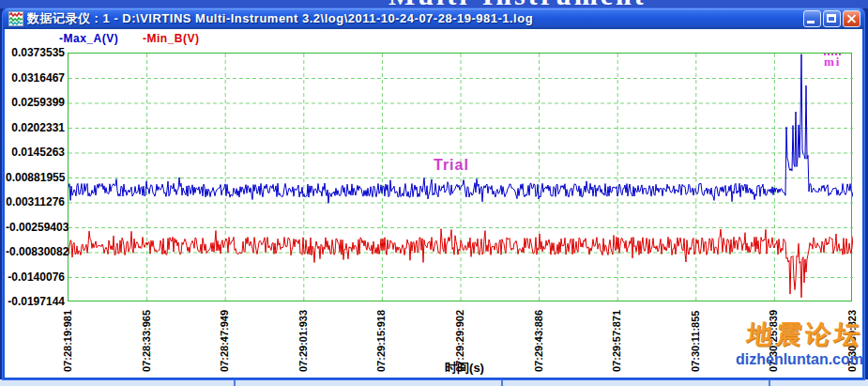  Describe the element at coordinates (36, 102) in the screenshot. I see `y-axis-tick-label: 0.0259399` at that location.